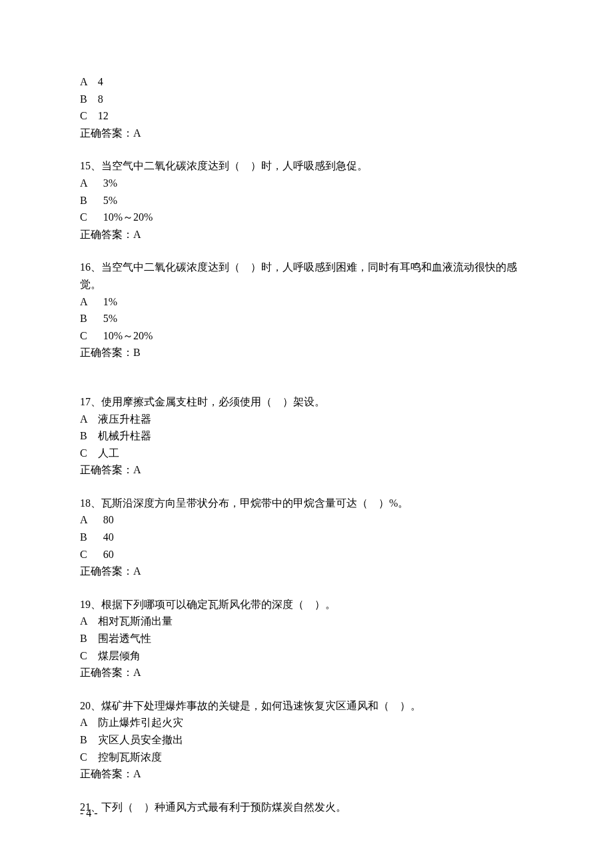 The height and width of the screenshot is (868, 613). I want to click on question-stem: 21、下列（ ）种通风方式最有利于预防煤炭自然发火。, so click(306, 807).